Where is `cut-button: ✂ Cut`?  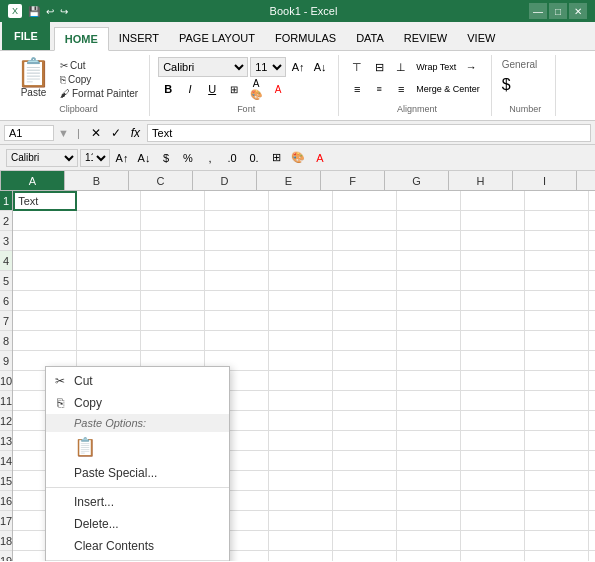
cut-button: ✂ Cut is located at coordinates (99, 66).